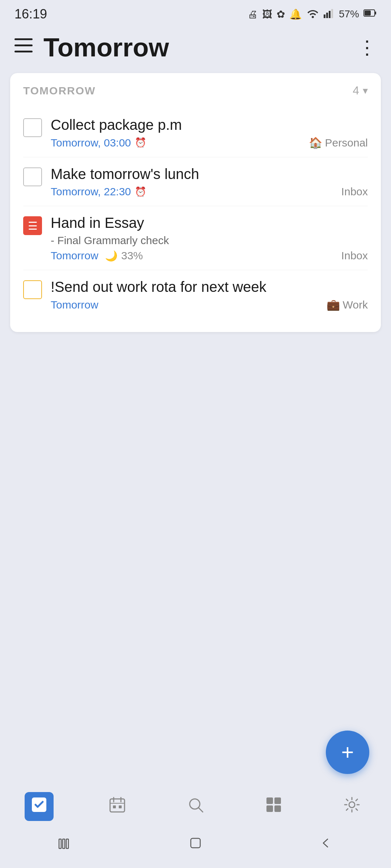 Image resolution: width=391 pixels, height=868 pixels. Describe the element at coordinates (140, 192) in the screenshot. I see `alarm-icon-2: ⏰` at that location.